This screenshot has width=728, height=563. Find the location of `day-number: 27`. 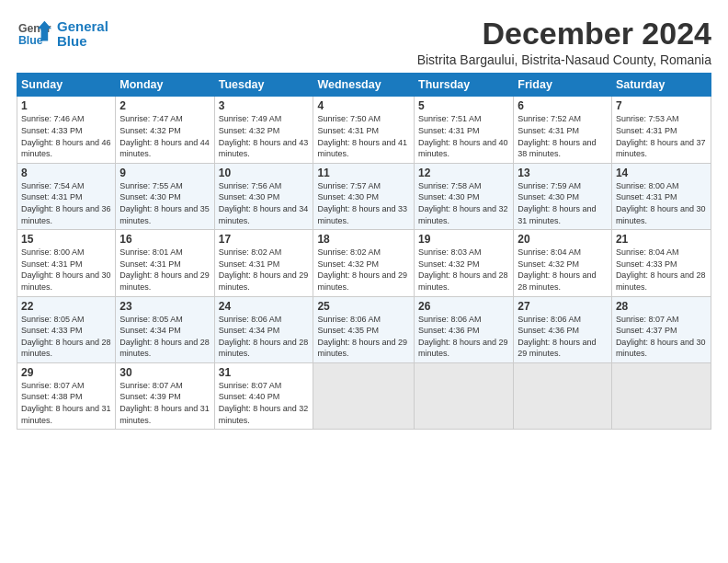

day-number: 27 is located at coordinates (563, 306).